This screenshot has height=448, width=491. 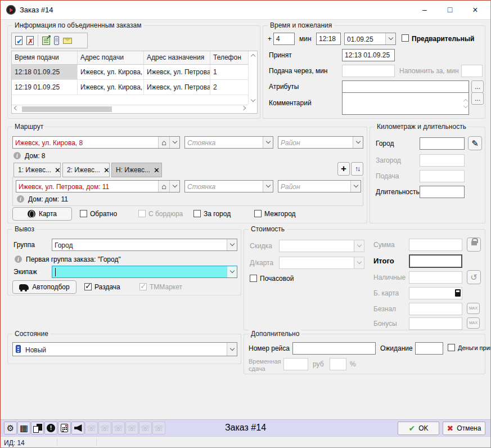 I want to click on comment-more-button: ..., so click(x=478, y=98).